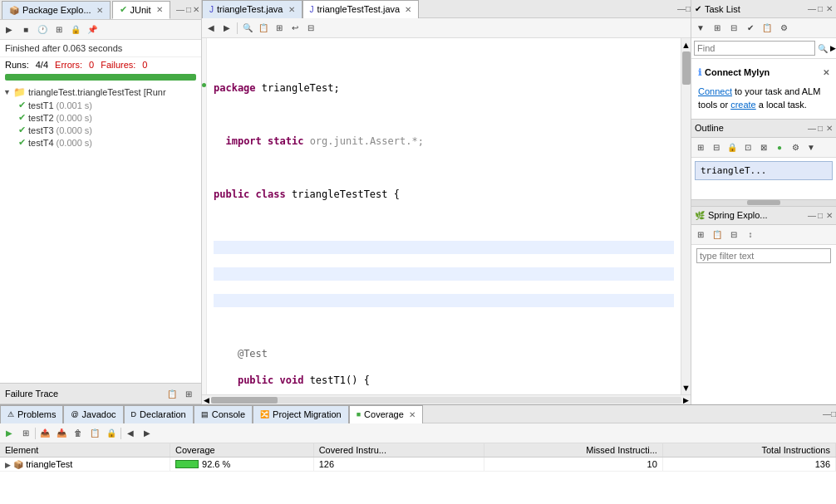 The image size is (836, 504). What do you see at coordinates (820, 128) in the screenshot?
I see `outline-maximize: □` at bounding box center [820, 128].